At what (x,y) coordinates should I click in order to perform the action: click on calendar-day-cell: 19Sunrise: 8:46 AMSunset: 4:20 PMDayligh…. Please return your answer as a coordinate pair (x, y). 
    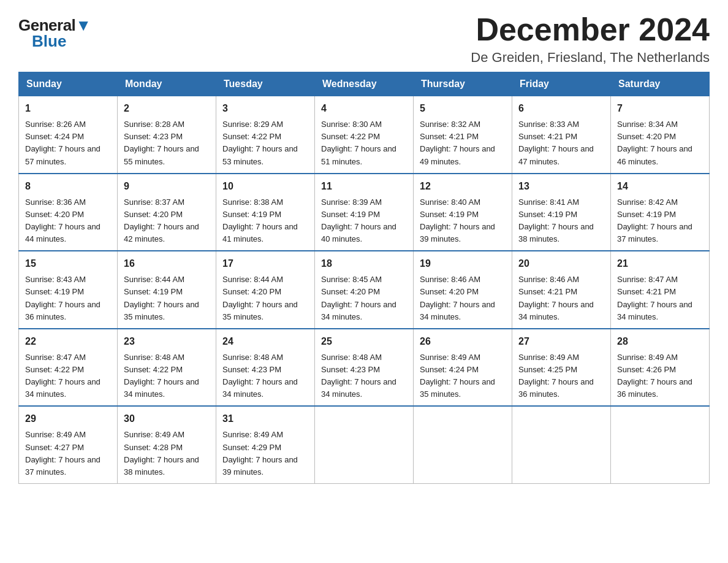
    Looking at the image, I should click on (463, 289).